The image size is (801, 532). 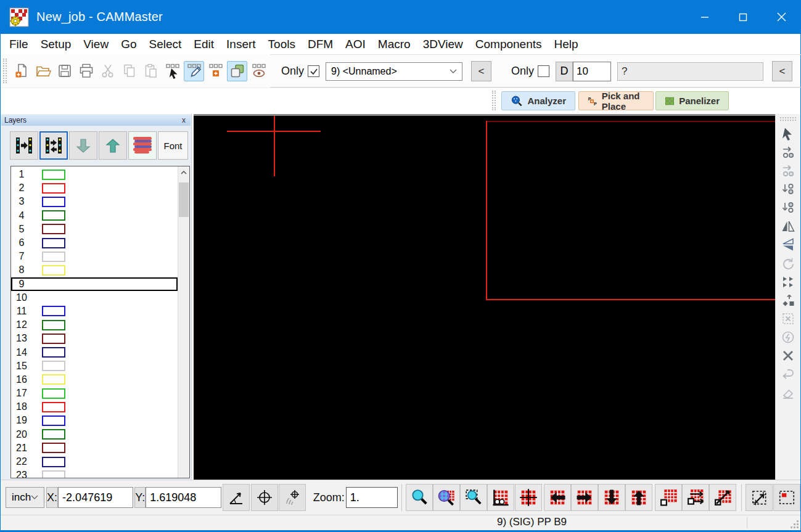 What do you see at coordinates (743, 17) in the screenshot?
I see `maximize-button` at bounding box center [743, 17].